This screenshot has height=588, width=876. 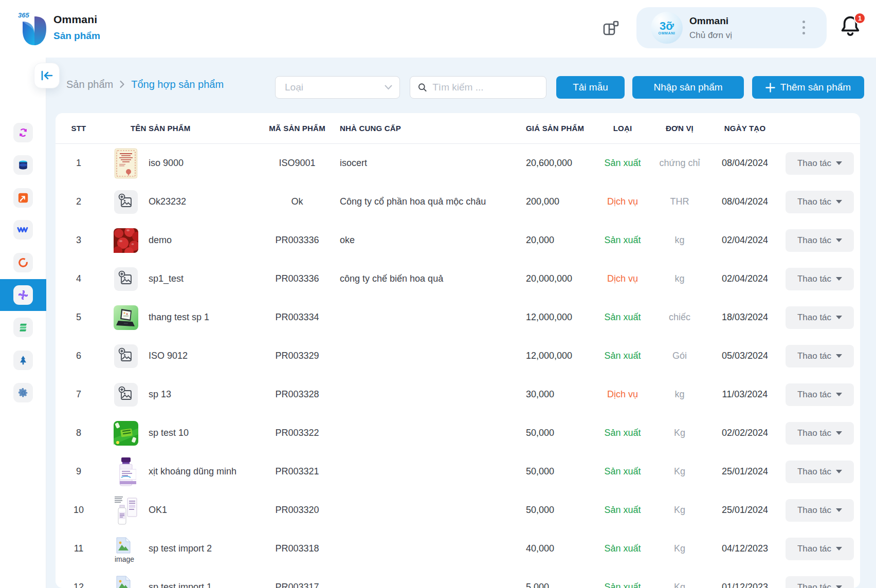 What do you see at coordinates (297, 201) in the screenshot?
I see `cell-code: Ok` at bounding box center [297, 201].